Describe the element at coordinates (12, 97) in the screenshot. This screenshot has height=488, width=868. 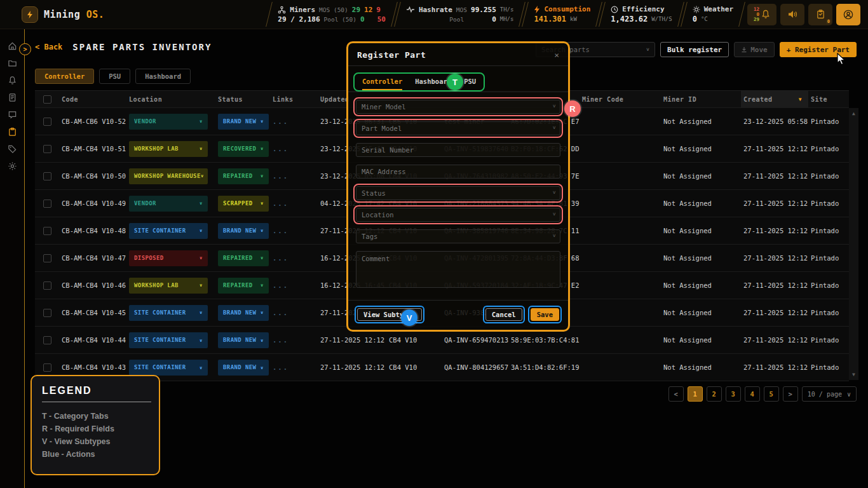
I see `sidebar-item-reports` at that location.